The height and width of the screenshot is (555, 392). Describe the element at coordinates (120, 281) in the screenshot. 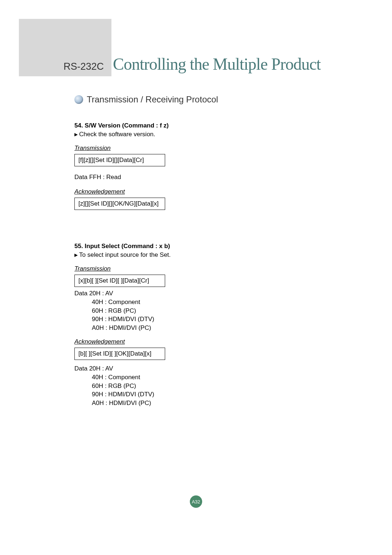

I see `transmission-code: [x][b][ ][Set ID][ ][Data][Cr]` at that location.